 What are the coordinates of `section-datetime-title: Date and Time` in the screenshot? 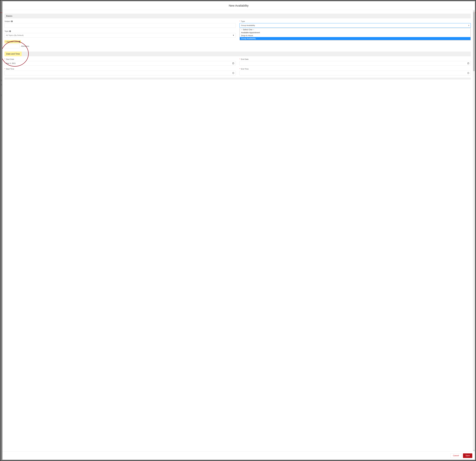 It's located at (13, 54).